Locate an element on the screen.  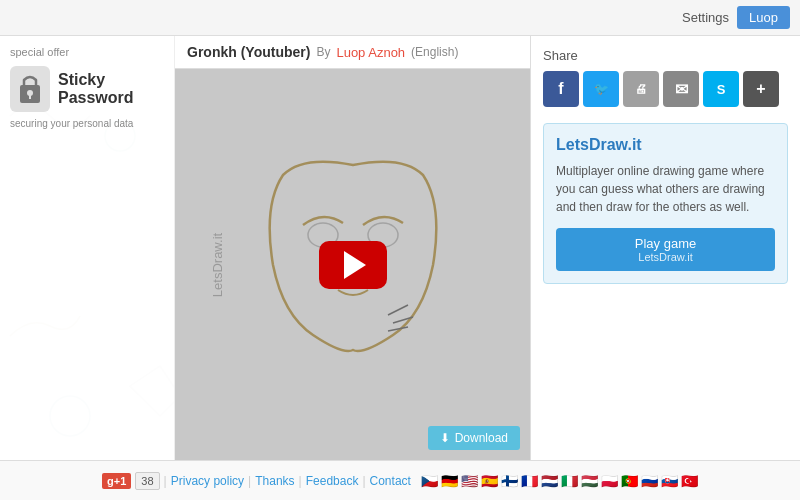
app-tagline: securing your personal data is located at coordinates (87, 124).